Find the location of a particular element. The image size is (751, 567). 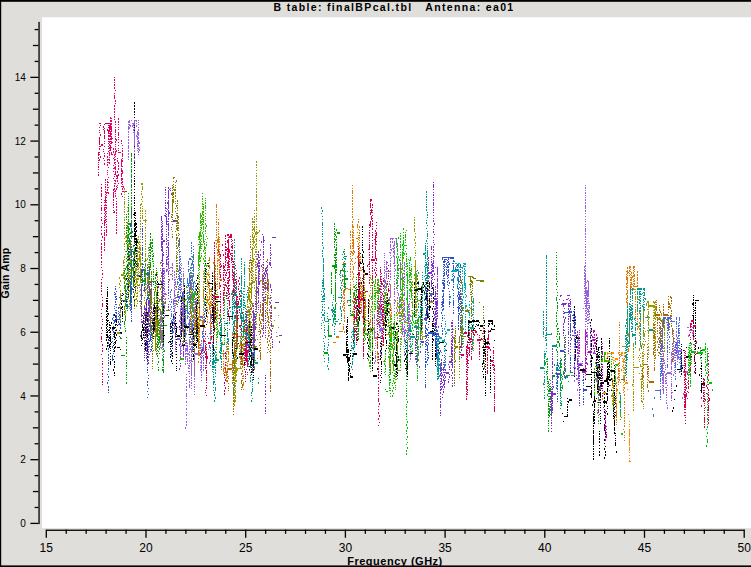

svg-text: 14 is located at coordinates (21, 78).